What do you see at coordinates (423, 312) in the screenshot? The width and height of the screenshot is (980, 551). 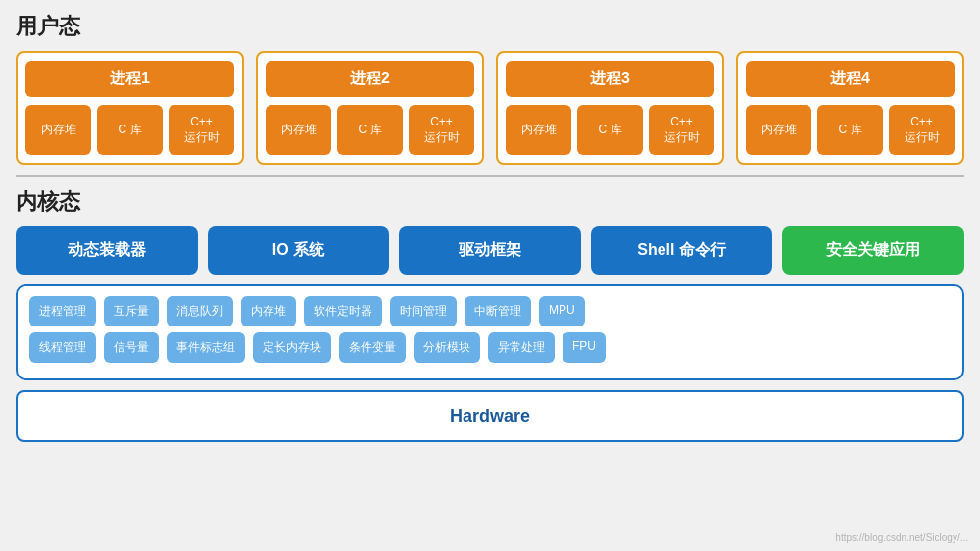 I see `time-mgmt: 时间管理` at bounding box center [423, 312].